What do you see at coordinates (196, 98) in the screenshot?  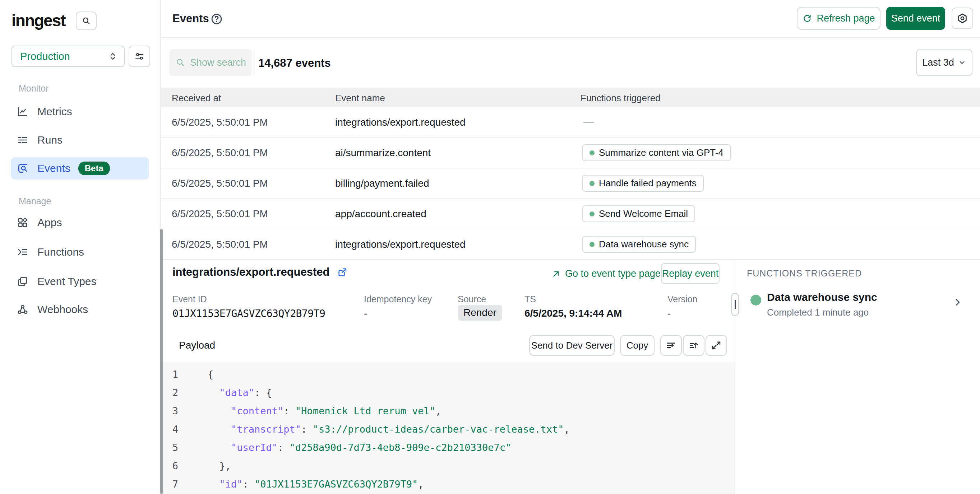 I see `column-received-at: Received at` at bounding box center [196, 98].